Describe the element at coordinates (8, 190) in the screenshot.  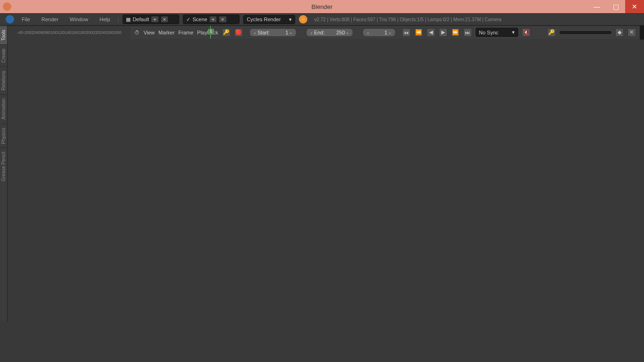
I see `redo-header: Resize` at that location.